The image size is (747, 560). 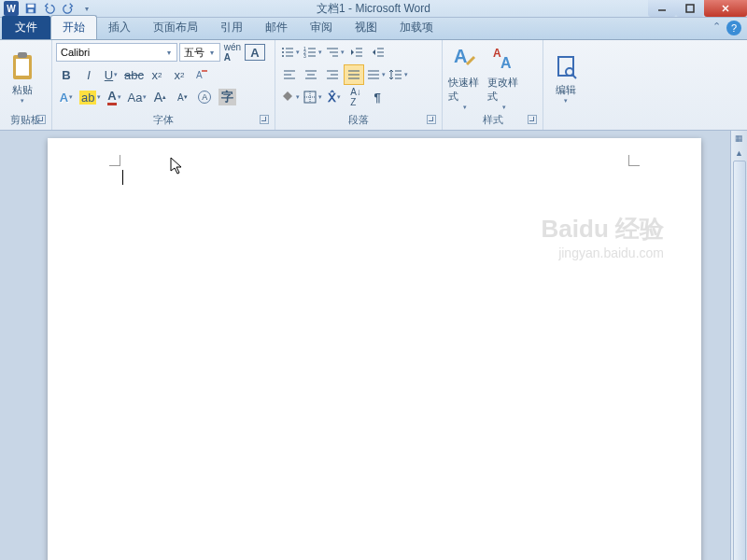 What do you see at coordinates (41, 119) in the screenshot?
I see `clipboard-launcher-icon` at bounding box center [41, 119].